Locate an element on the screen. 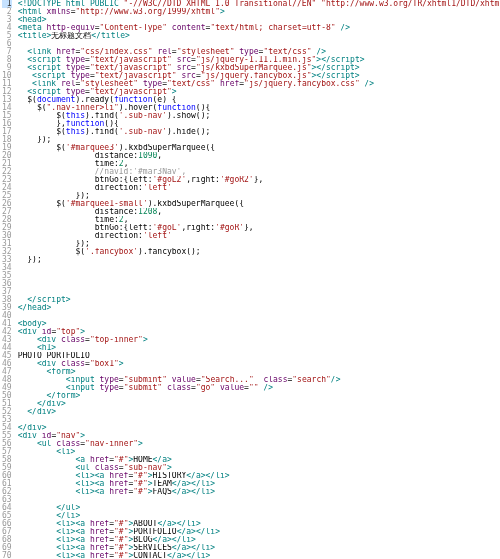  code-line: <body> is located at coordinates (259, 324).